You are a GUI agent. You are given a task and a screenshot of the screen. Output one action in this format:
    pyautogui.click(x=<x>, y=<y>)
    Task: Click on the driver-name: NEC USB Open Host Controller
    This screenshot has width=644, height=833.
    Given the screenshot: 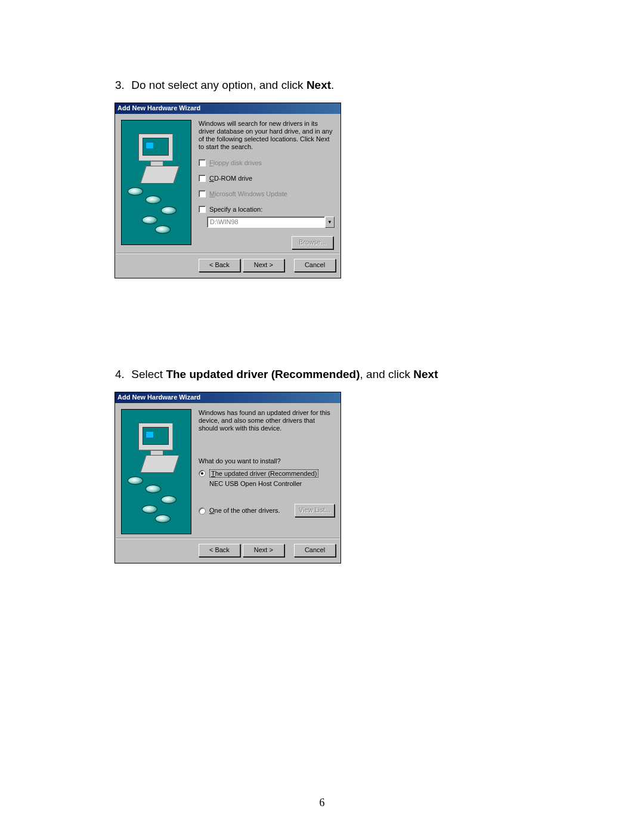 What is the action you would take?
    pyautogui.click(x=272, y=484)
    